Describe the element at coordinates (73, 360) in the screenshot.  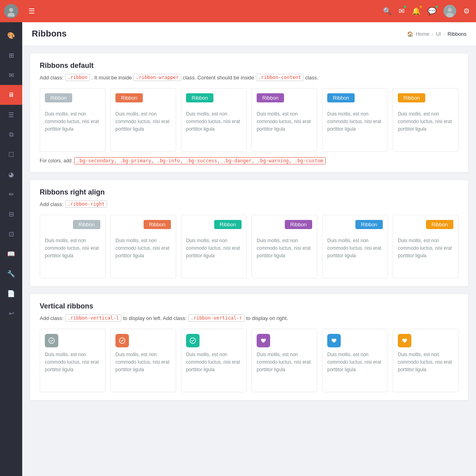
I see `ribbon-vertical-card-default: Duis mollis, est non commodo luctus, nis…` at that location.